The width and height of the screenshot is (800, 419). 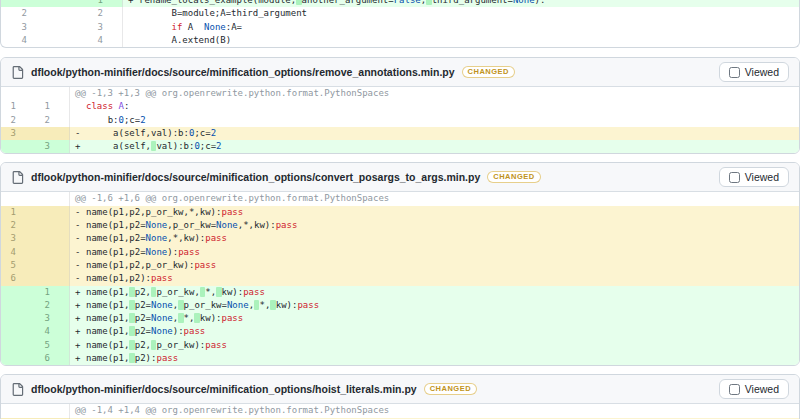 What do you see at coordinates (178, 292) in the screenshot?
I see `code-token: p_or_kw,` at bounding box center [178, 292].